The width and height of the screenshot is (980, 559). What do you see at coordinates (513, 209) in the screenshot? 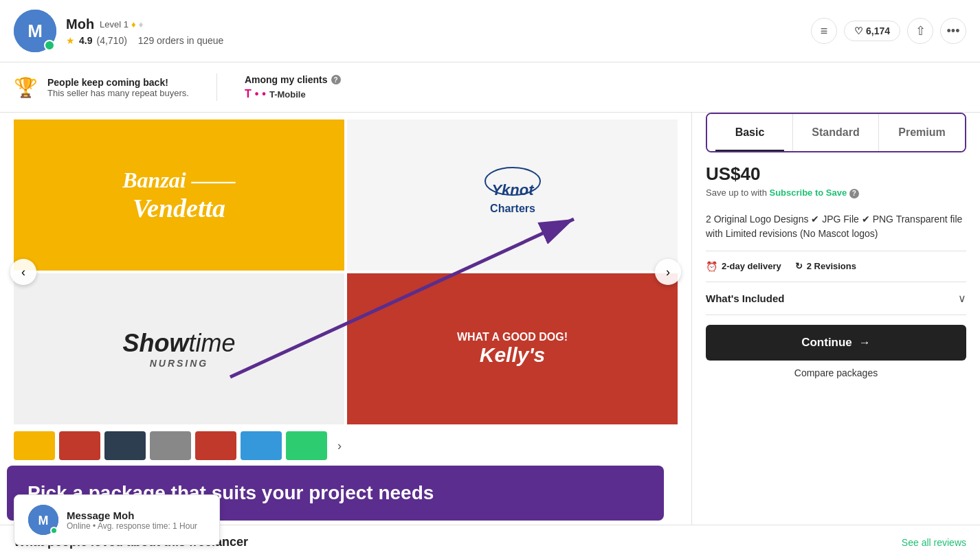
I see `svg-text: Charters` at bounding box center [513, 209].